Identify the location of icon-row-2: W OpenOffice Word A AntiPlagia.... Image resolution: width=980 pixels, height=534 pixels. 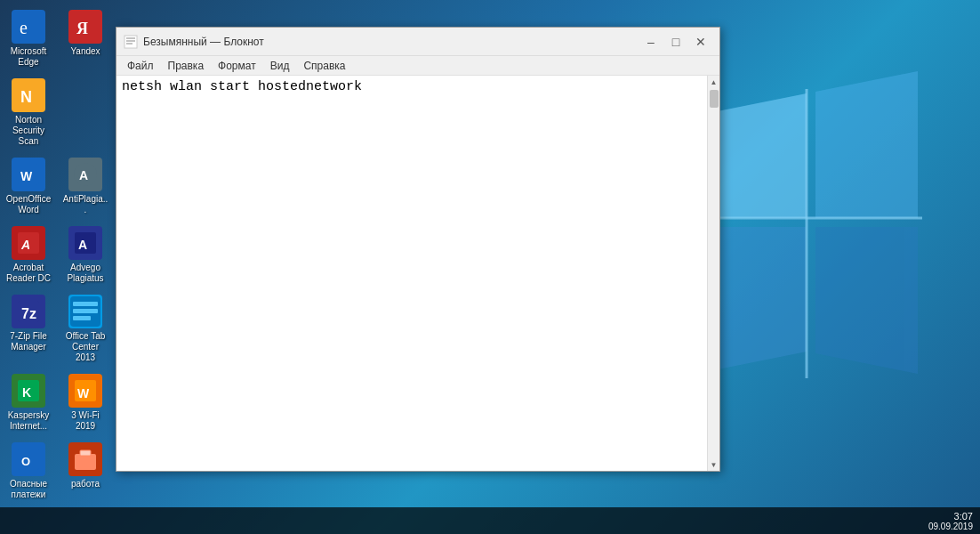
(58, 187).